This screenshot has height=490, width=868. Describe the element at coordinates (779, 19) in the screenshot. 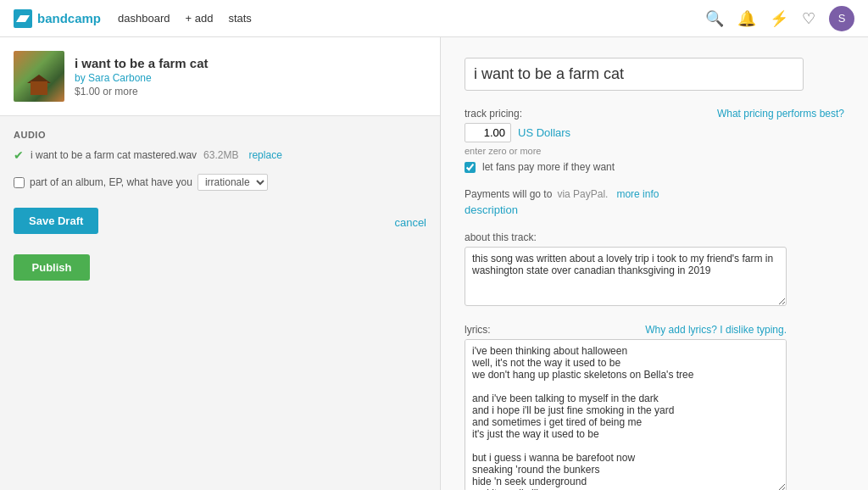

I see `lightning-icon: ⚡` at that location.